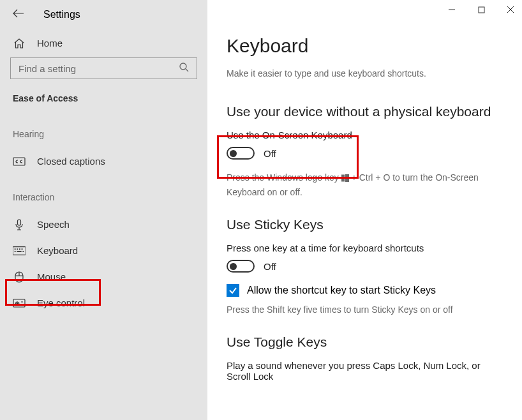  Describe the element at coordinates (481, 10) in the screenshot. I see `window-controls` at that location.